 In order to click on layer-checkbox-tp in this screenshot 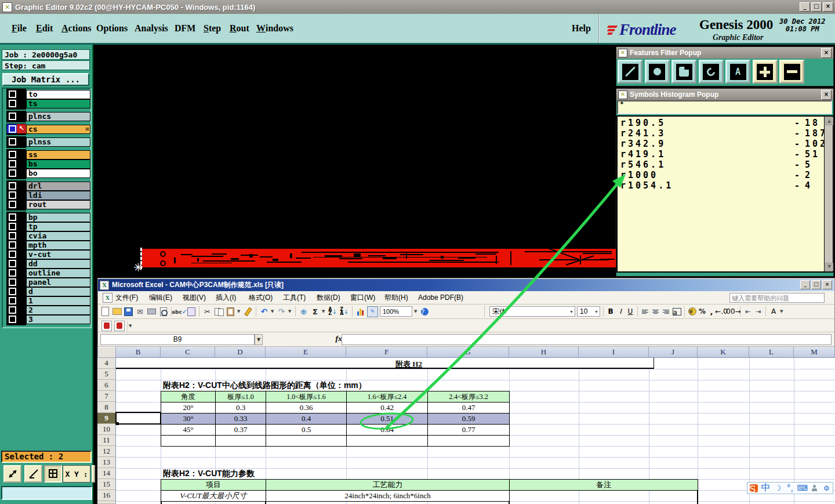, I will do `click(13, 226)`.